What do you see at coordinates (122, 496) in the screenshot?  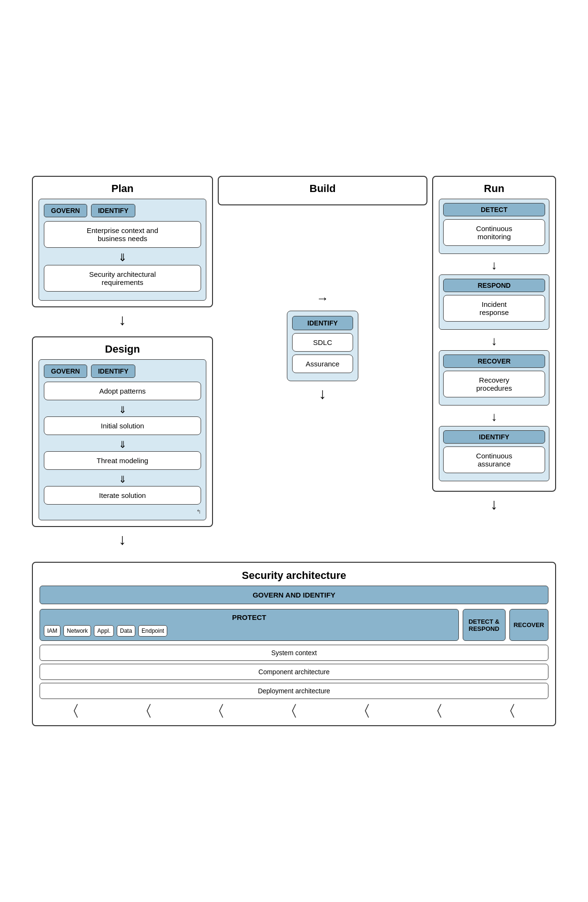 I see `iterate-solution-box: Iterate solution` at bounding box center [122, 496].